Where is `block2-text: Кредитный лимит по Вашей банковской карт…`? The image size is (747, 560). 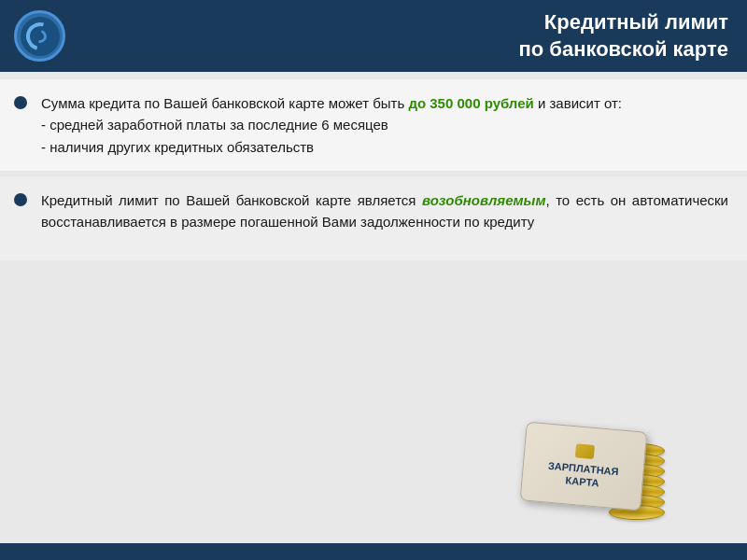
block2-text: Кредитный лимит по Вашей банковской карт… is located at coordinates (385, 211).